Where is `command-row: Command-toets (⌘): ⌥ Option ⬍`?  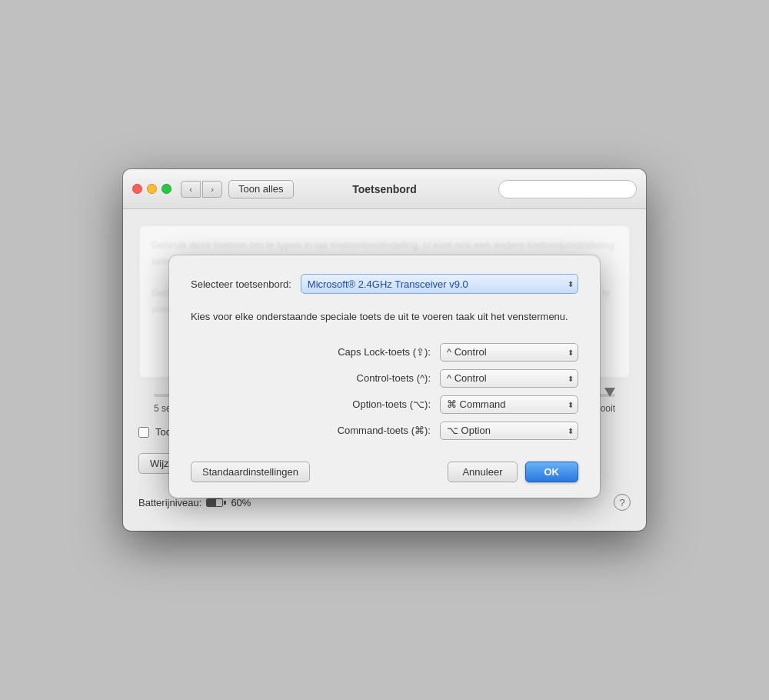 command-row: Command-toets (⌘): ⌥ Option ⬍ is located at coordinates (384, 431).